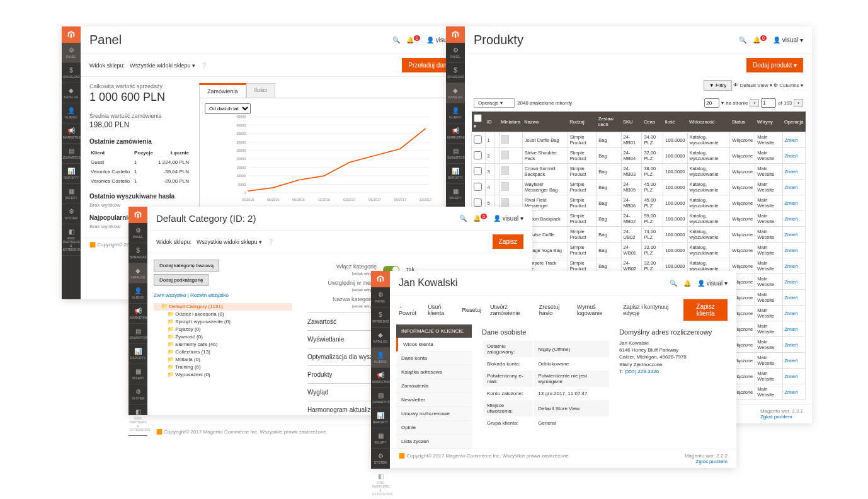 This screenshot has height=499, width=868. I want to click on tree-node: Militaria (0), so click(223, 360).